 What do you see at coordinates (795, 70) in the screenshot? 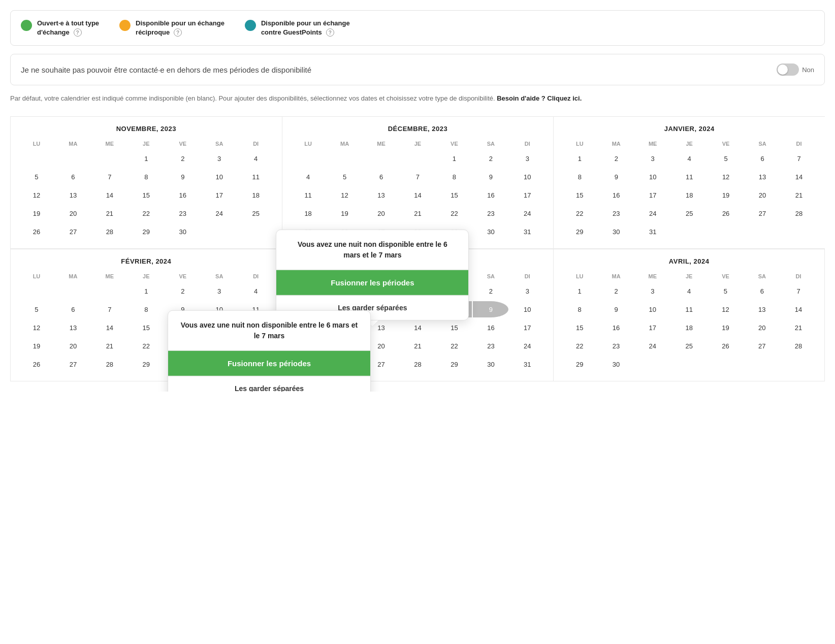
I see `toggle-switch: Non` at bounding box center [795, 70].